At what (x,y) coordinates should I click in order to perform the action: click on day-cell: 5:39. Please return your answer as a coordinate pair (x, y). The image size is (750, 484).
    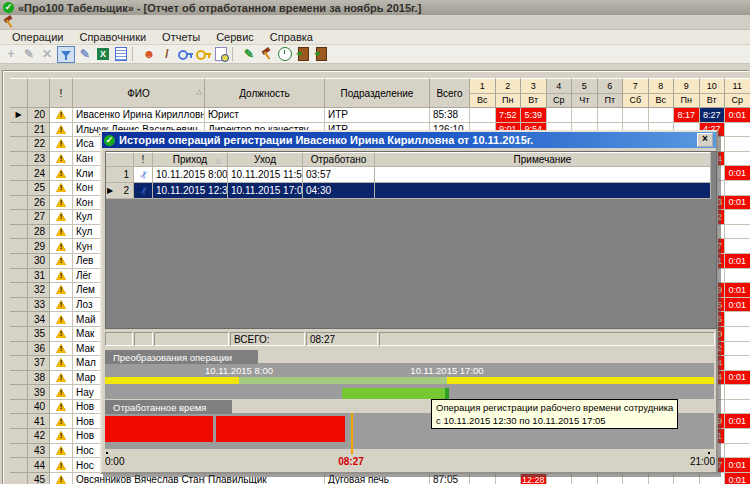
    Looking at the image, I should click on (534, 116).